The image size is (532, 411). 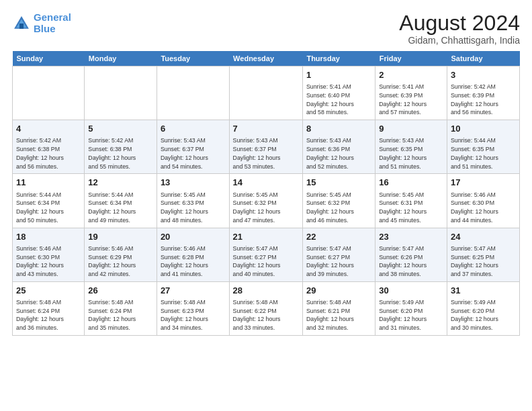 I want to click on logo-line2: Blue, so click(x=44, y=28).